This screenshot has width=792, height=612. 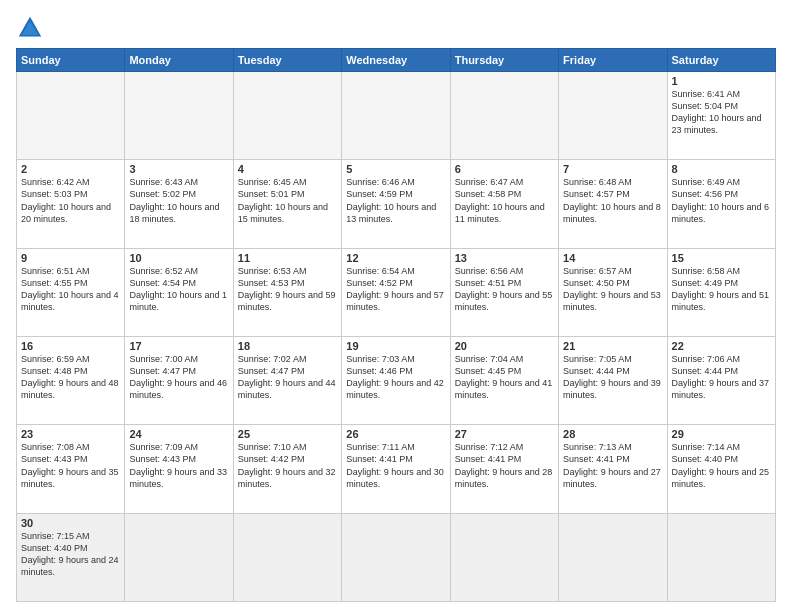 I want to click on day-info: Sunrise: 6:45 AMSunset: 5:01 PMDaylight:…, so click(x=288, y=200).